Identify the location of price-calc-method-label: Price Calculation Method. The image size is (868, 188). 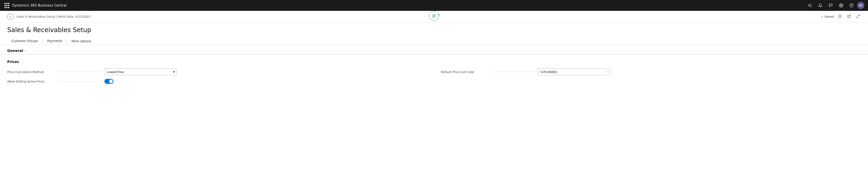
(32, 72).